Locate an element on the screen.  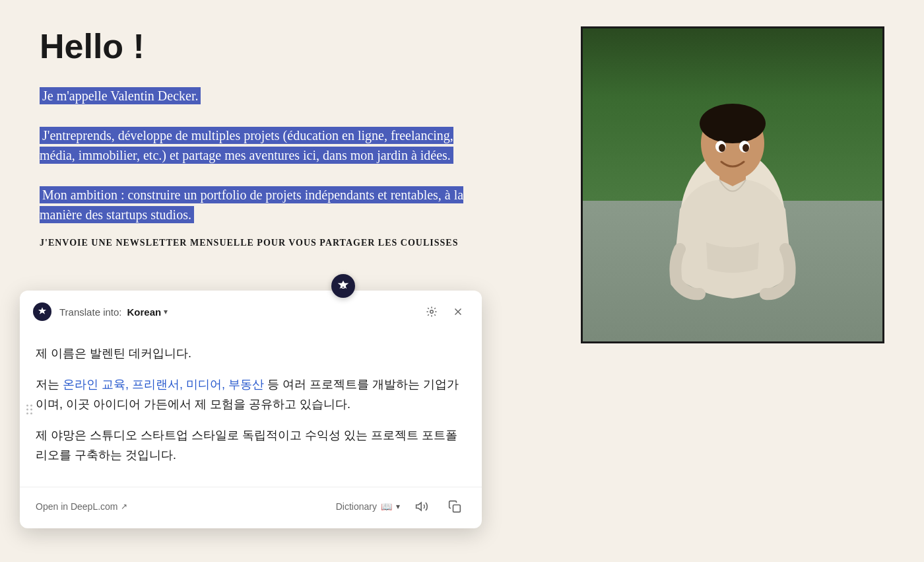
settings-button is located at coordinates (432, 312).